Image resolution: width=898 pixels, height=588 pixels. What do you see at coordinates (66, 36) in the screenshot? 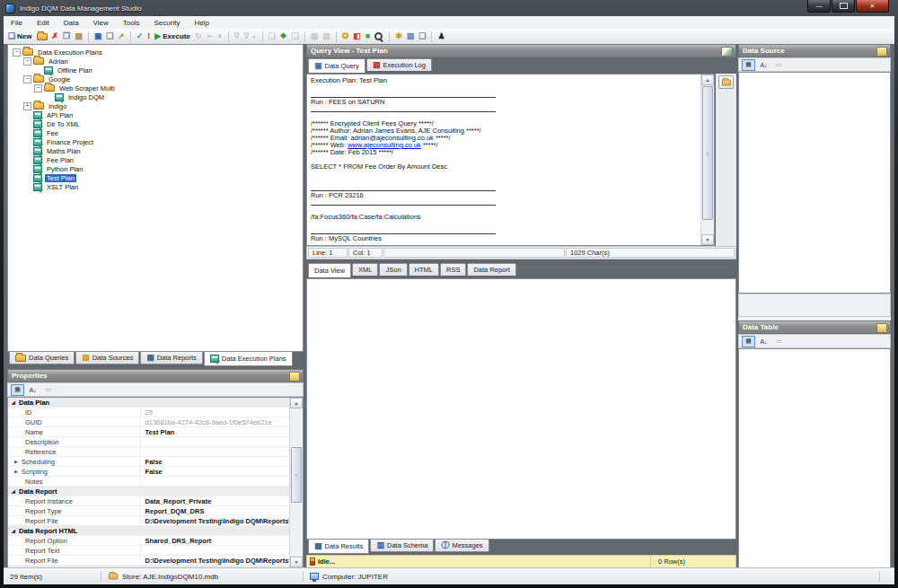
I see `copy-button: ❐` at bounding box center [66, 36].